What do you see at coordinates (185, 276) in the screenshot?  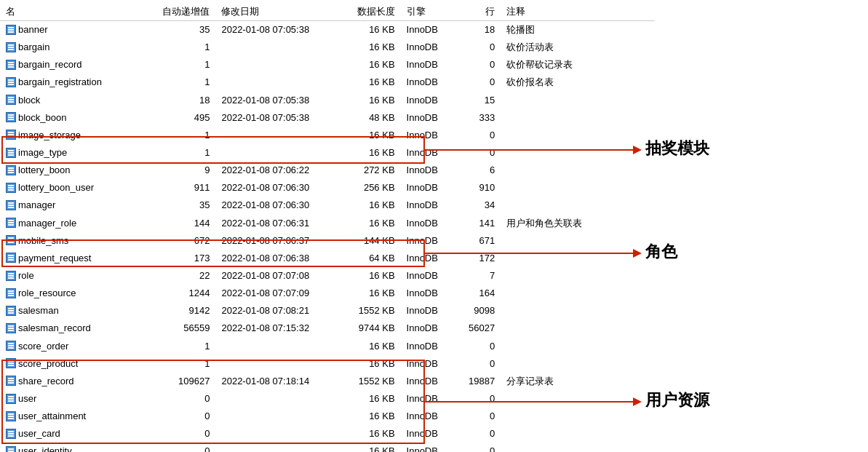 I see `row-auto: 22` at bounding box center [185, 276].